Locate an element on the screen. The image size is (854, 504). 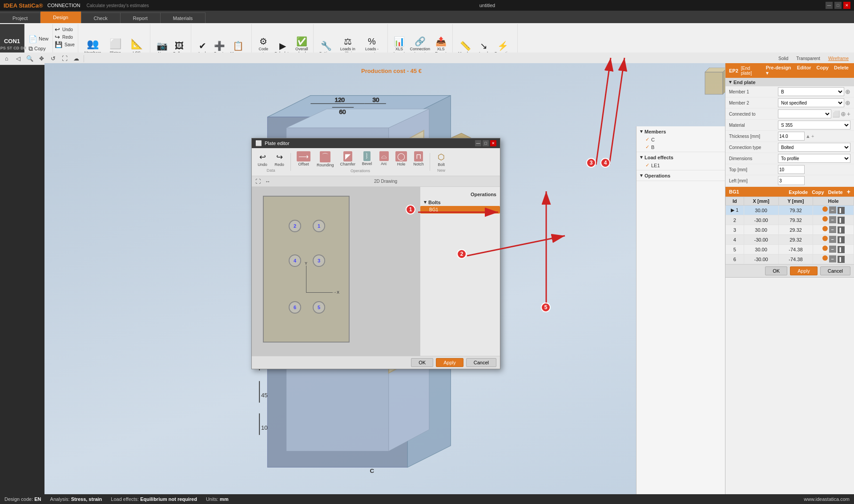
bolt-1-action: ▌ is located at coordinates (841, 210).